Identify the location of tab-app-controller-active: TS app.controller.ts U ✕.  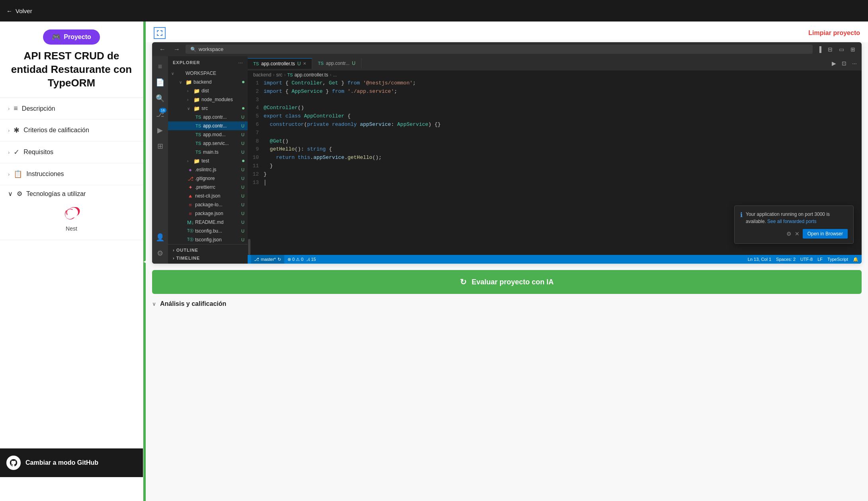
(280, 64).